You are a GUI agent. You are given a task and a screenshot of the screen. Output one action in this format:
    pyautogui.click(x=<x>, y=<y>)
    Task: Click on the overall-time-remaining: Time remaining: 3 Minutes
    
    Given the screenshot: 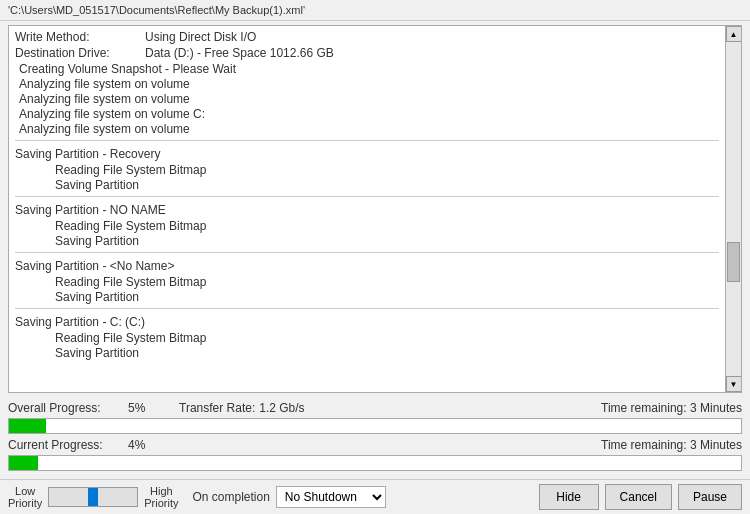 What is the action you would take?
    pyautogui.click(x=672, y=408)
    